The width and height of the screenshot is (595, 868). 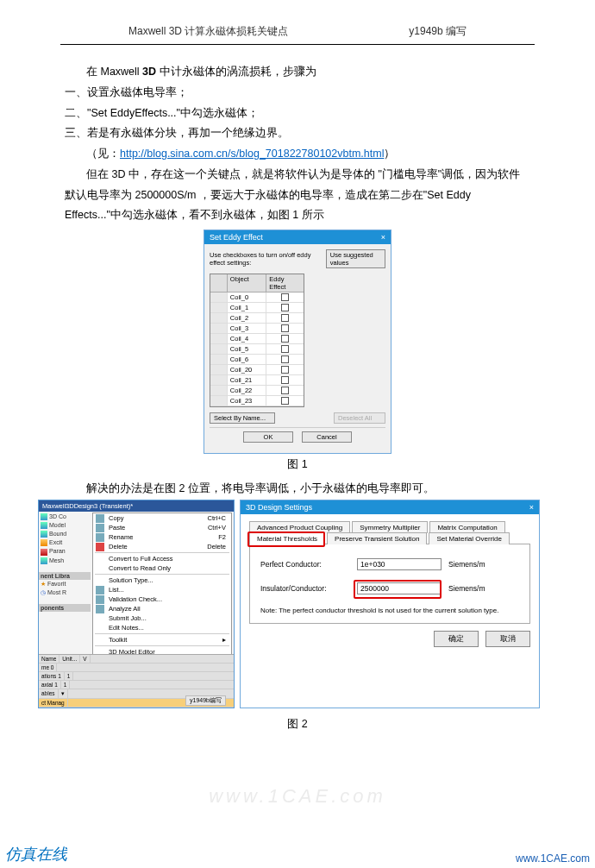 What do you see at coordinates (298, 195) in the screenshot?
I see `paragraph-2: 但在 3D 中，存在这一个关键点，就是将软件认为是导体的 "门槛电导率"调低，因…` at bounding box center [298, 195].